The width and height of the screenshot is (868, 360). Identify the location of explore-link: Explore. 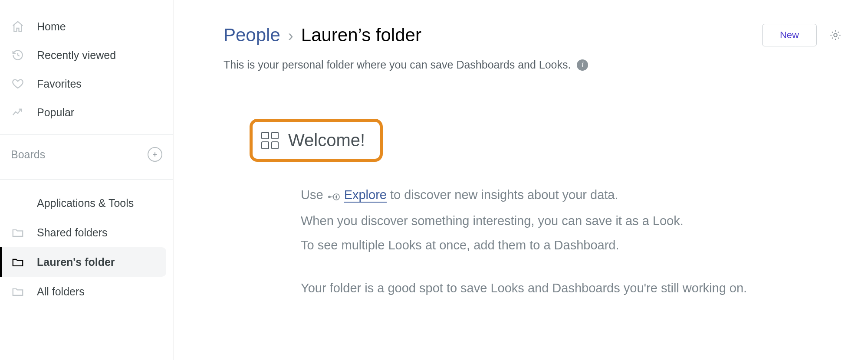
(365, 195).